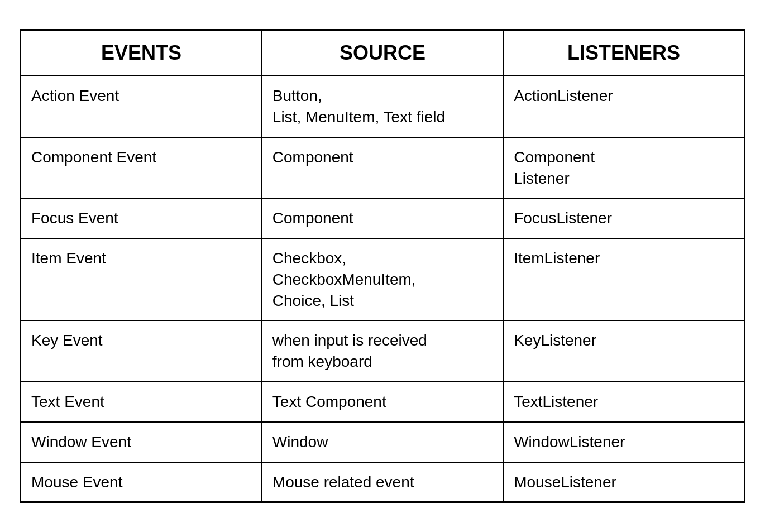 The image size is (765, 532). Describe the element at coordinates (382, 482) in the screenshot. I see `source-cell: Mouse related event` at that location.